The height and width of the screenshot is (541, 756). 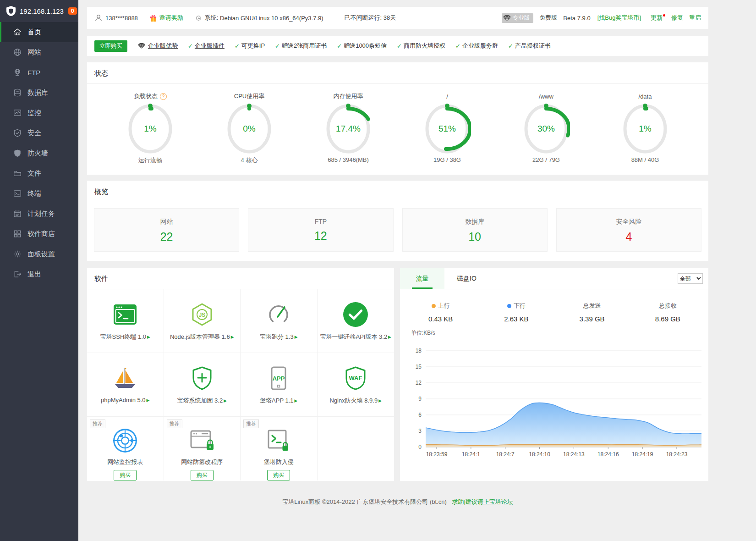 What do you see at coordinates (17, 133) in the screenshot?
I see `shield-check-icon` at bounding box center [17, 133].